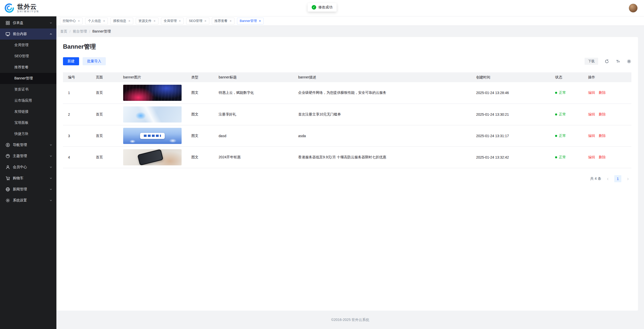 This screenshot has width=644, height=329. What do you see at coordinates (325, 7) in the screenshot?
I see `toast-message: 修改成功` at bounding box center [325, 7].